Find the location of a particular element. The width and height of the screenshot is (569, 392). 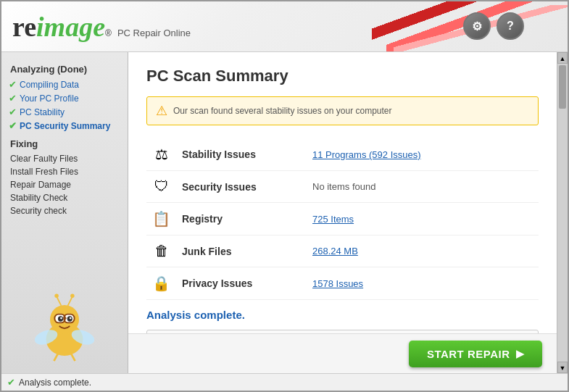

sidebar-item-pc-profile: ✔ Your PC Profile is located at coordinates (65, 99).